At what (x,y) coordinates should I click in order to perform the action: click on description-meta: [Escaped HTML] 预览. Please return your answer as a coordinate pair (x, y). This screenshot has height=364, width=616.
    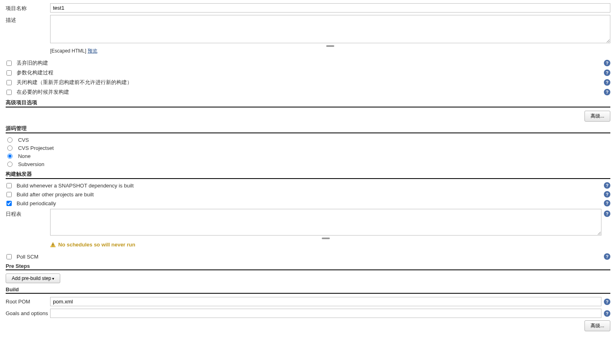
    Looking at the image, I should click on (330, 51).